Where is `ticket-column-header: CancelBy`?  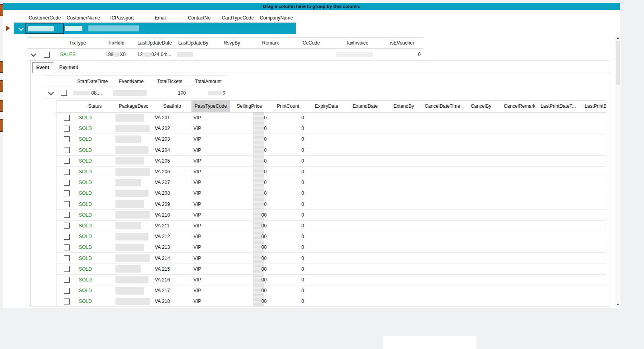 ticket-column-header: CancelBy is located at coordinates (481, 107).